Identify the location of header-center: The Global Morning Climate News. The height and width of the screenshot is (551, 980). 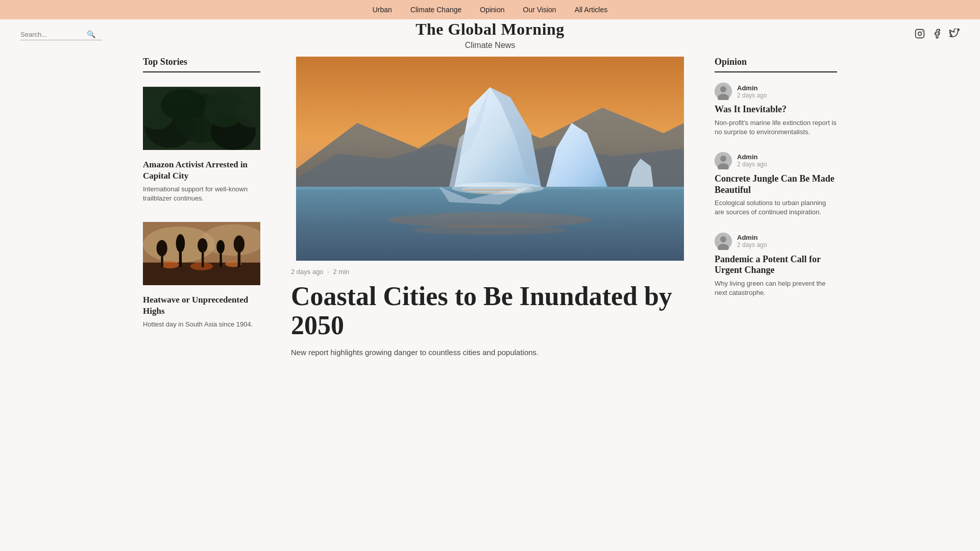
(490, 35).